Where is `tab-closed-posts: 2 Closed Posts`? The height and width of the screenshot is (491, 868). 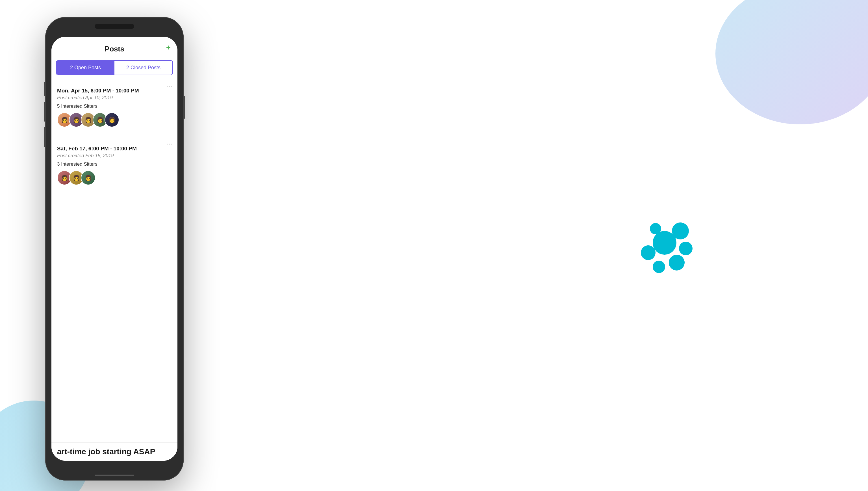
tab-closed-posts: 2 Closed Posts is located at coordinates (143, 67).